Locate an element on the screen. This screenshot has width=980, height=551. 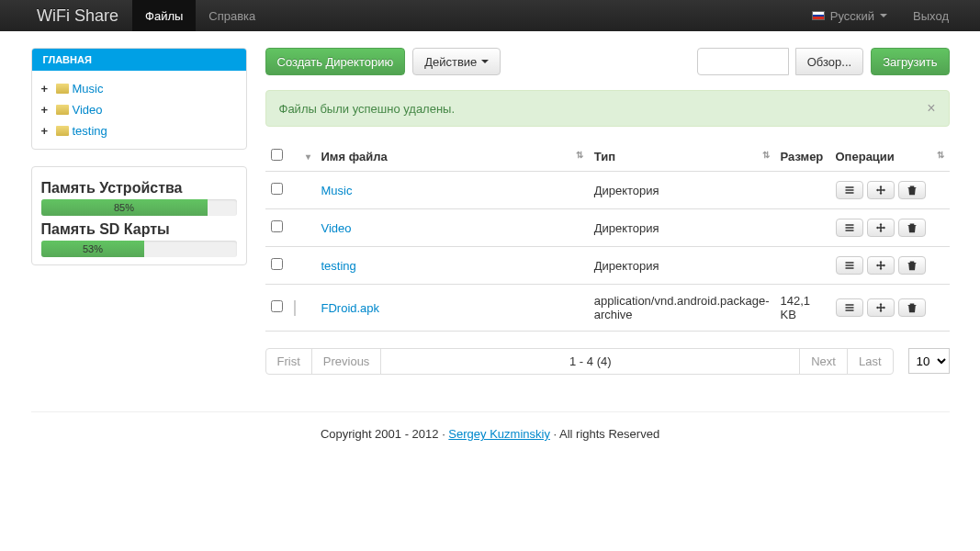
nav-help: Справка is located at coordinates (231, 16).